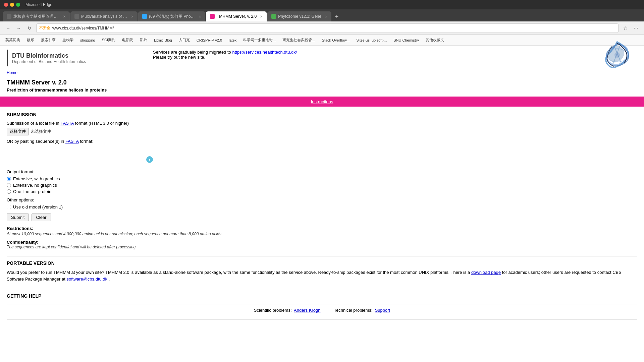 The image size is (644, 362). What do you see at coordinates (67, 123) in the screenshot?
I see `fasta-link-1: FASTA` at bounding box center [67, 123].